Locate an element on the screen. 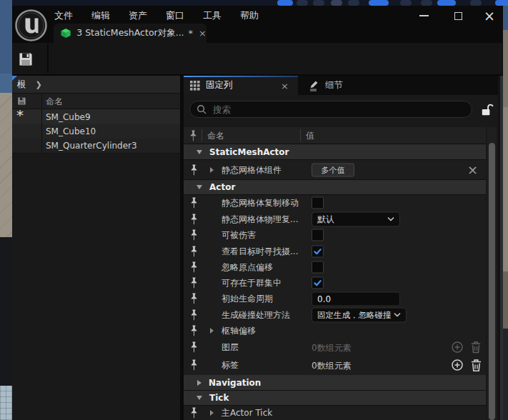 The height and width of the screenshot is (420, 508). dropdown-spawn-collision: 固定生成，忽略碰撞 is located at coordinates (359, 314).